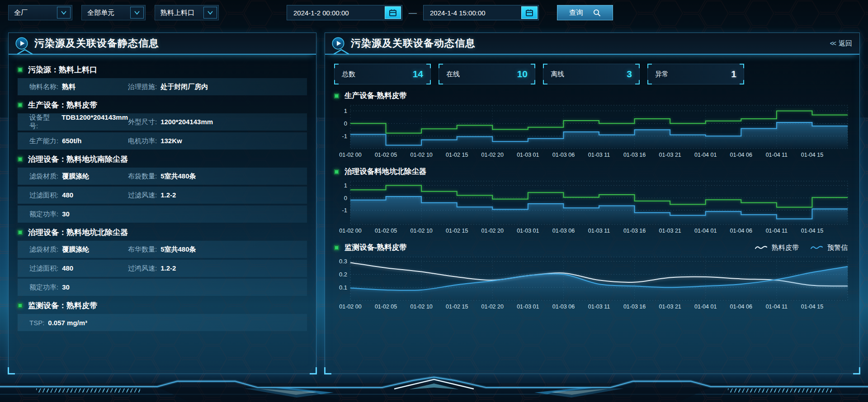  Describe the element at coordinates (345, 124) in the screenshot. I see `y-axis-tick-label: 0` at that location.